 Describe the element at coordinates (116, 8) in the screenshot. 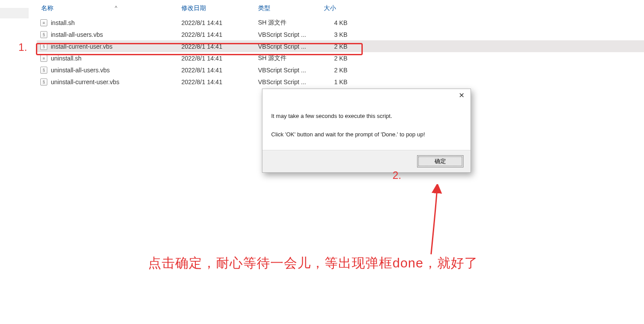

I see `sort-indicator-icon: ^` at that location.